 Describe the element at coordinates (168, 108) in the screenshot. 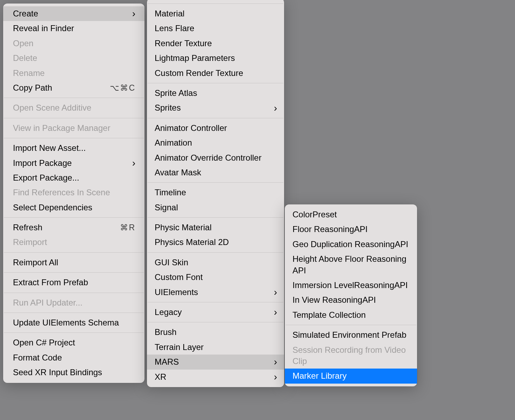

I see `menu-item-label: Sprites` at that location.